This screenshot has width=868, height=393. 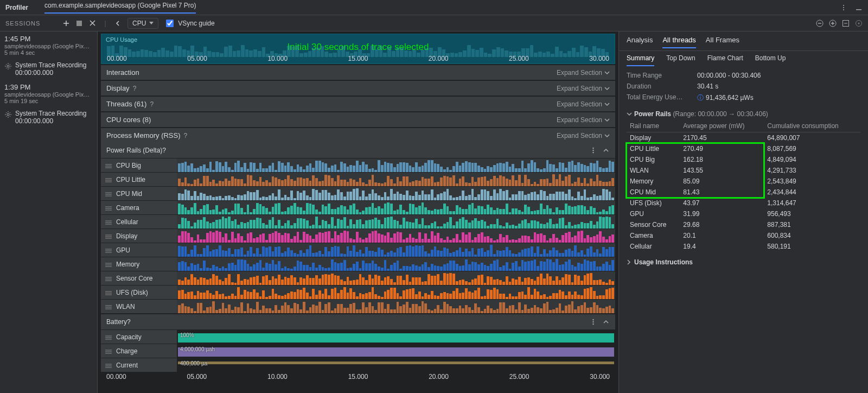 What do you see at coordinates (743, 186) in the screenshot?
I see `power-rails-table: Rail nameAverage power (mW)Cumulative co…` at bounding box center [743, 186].